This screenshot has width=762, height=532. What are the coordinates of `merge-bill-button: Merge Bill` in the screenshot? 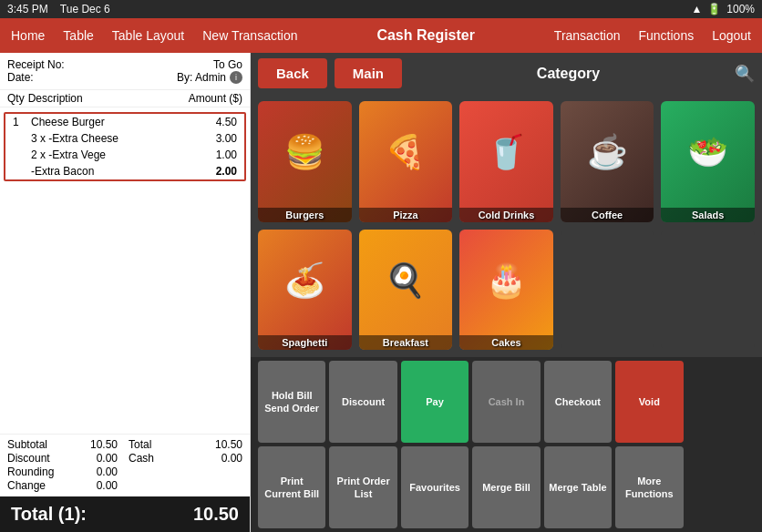 It's located at (506, 487).